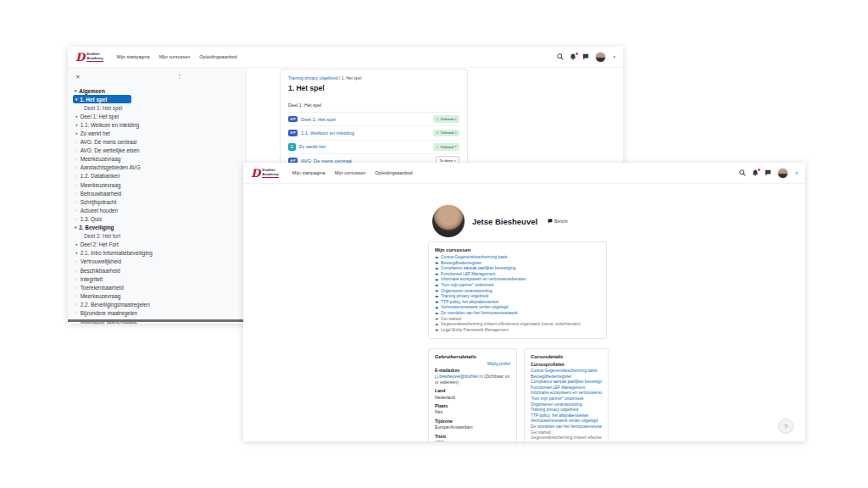 Image resolution: width=868 pixels, height=488 pixels. Describe the element at coordinates (157, 304) in the screenshot. I see `course-index-item: 2.2. Beveiligingsmaatregelen` at that location.